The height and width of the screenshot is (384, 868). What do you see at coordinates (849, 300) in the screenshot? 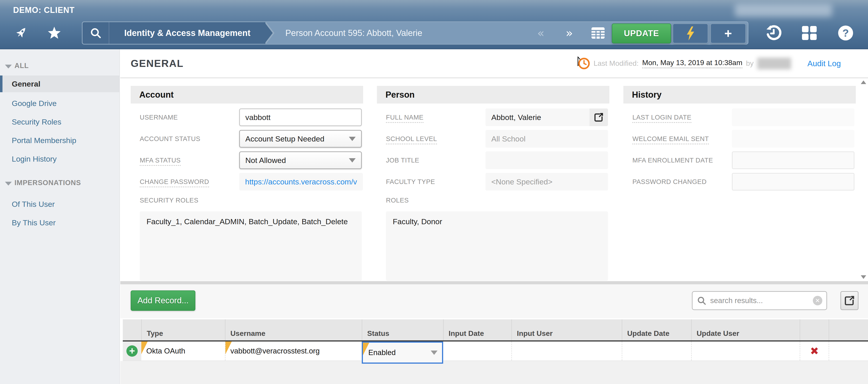
I see `external-link-icon` at bounding box center [849, 300].